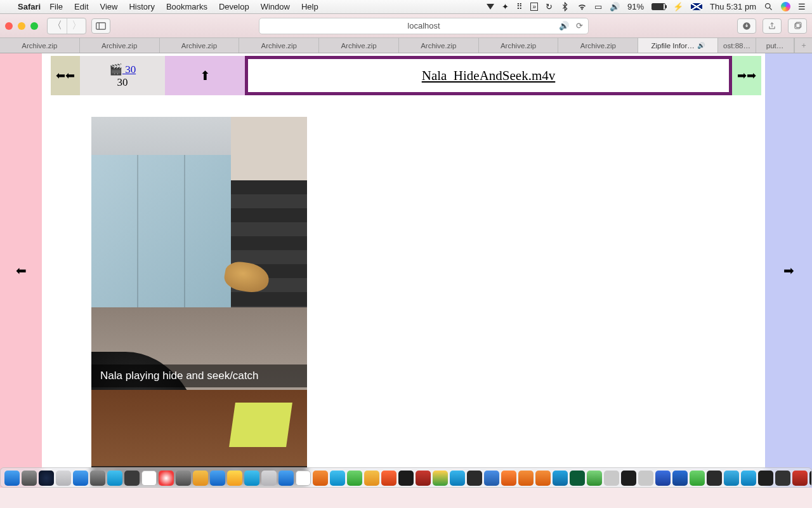 The height and width of the screenshot is (508, 812). Describe the element at coordinates (423, 478) in the screenshot. I see `dock-filezilla-icon` at that location.